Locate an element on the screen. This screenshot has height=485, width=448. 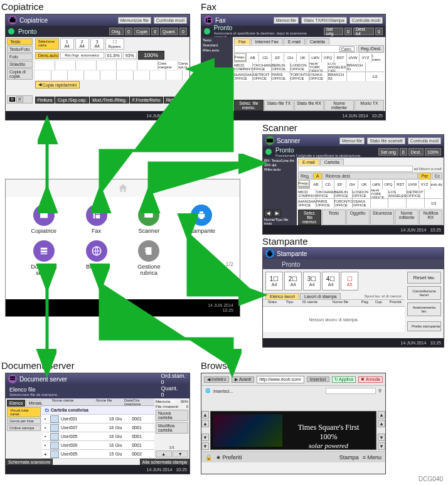
page-down: ▼ is located at coordinates (181, 454).